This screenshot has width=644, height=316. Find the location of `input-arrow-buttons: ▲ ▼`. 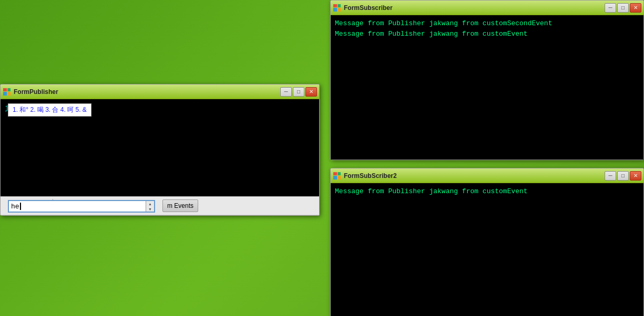

input-arrow-buttons: ▲ ▼ is located at coordinates (150, 206).